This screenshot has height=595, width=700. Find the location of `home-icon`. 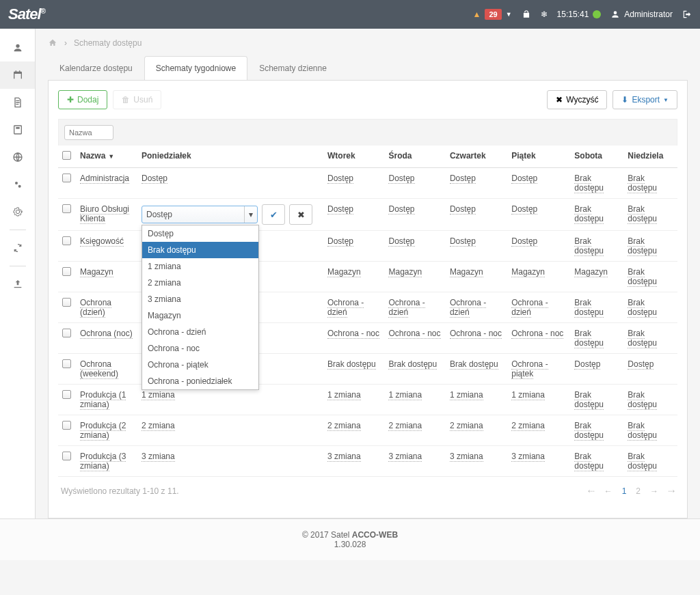

home-icon is located at coordinates (53, 43).